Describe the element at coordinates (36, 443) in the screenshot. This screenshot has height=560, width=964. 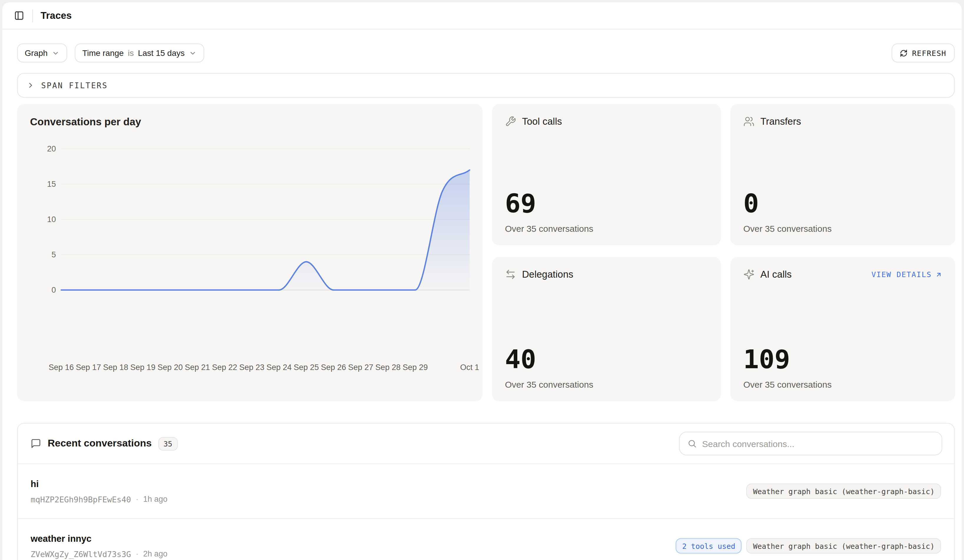
I see `chat-bubble-icon` at that location.